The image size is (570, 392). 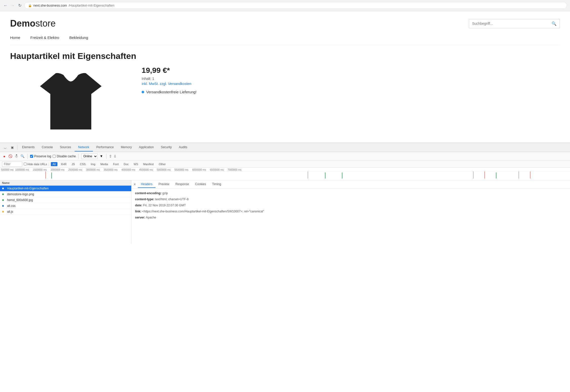 I want to click on url-domain: next.she-business.com, so click(x=50, y=6).